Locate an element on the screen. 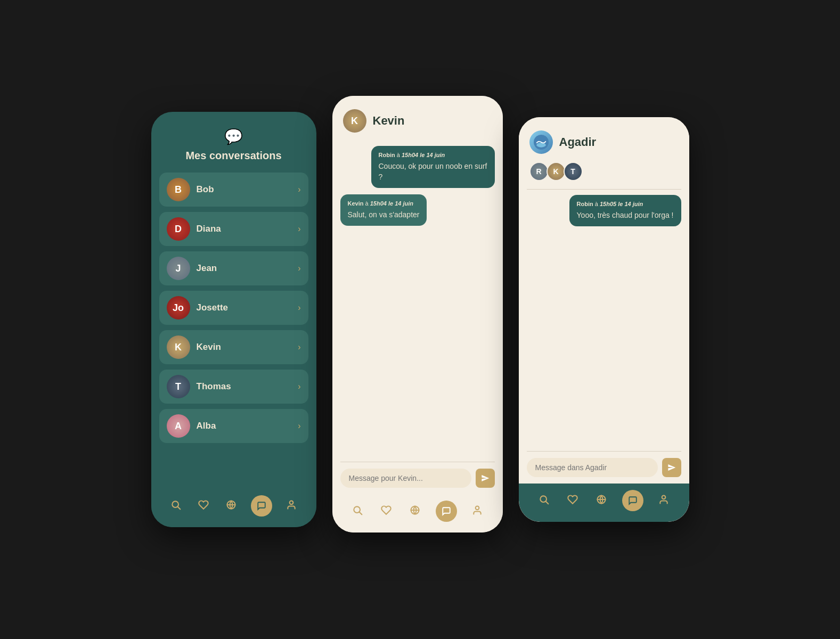  message-meta-robin-agadir: Robin à 15h05 le 14 juin is located at coordinates (625, 204).